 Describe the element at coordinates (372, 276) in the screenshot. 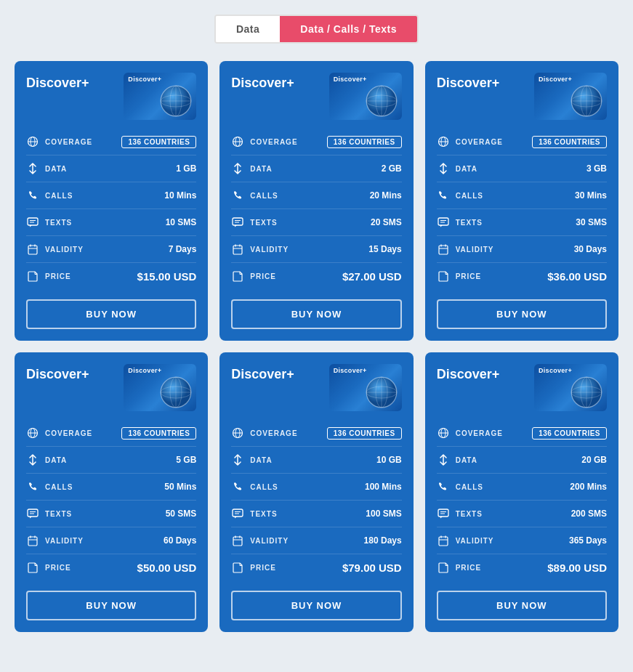

I see `price-value: $27.00 USD` at that location.